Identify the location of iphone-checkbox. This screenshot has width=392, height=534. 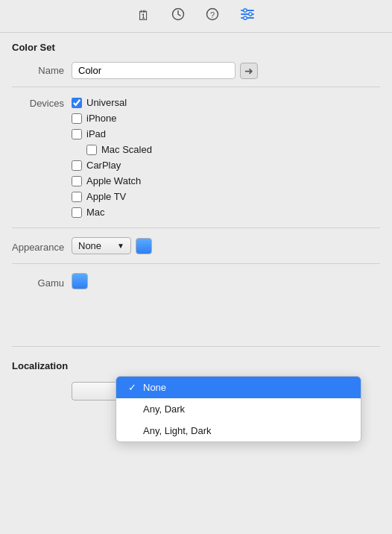
(77, 119).